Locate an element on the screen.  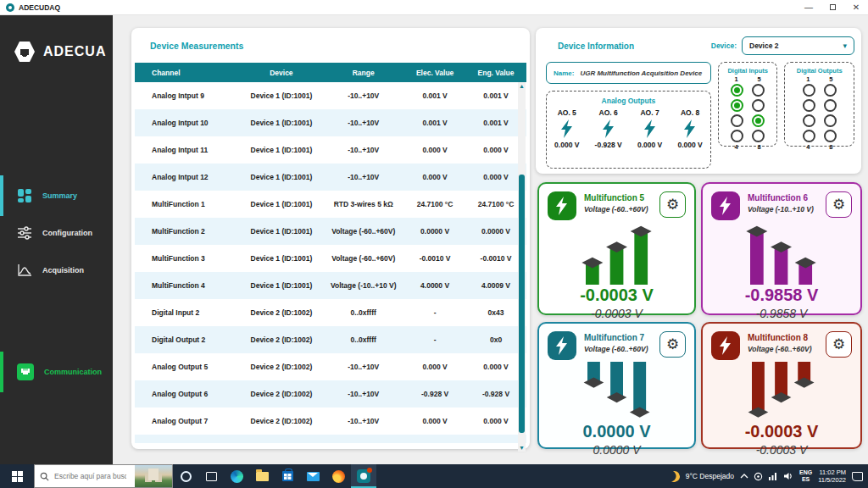
language-indicator: ENG ES is located at coordinates (805, 476).